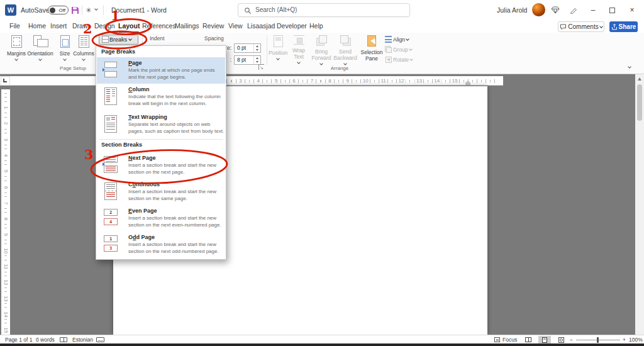  Describe the element at coordinates (40, 50) in the screenshot. I see `orientation-button: Orientation` at that location.